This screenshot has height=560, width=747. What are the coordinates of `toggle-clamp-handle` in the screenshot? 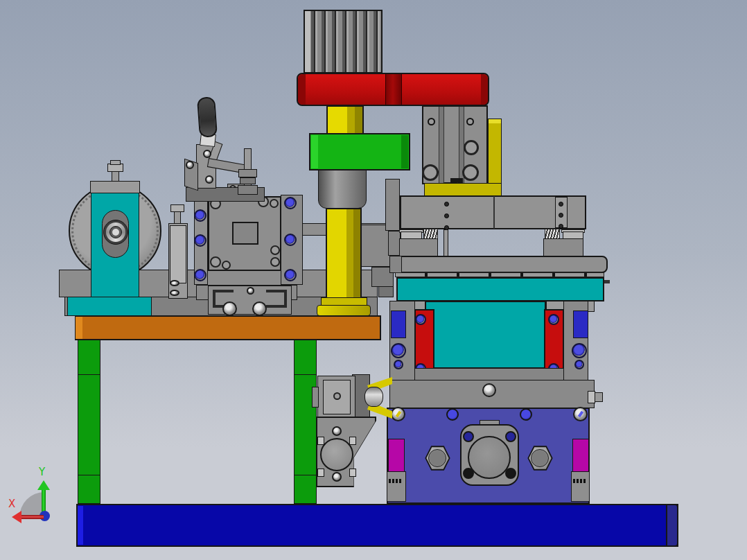 It's located at (207, 117).